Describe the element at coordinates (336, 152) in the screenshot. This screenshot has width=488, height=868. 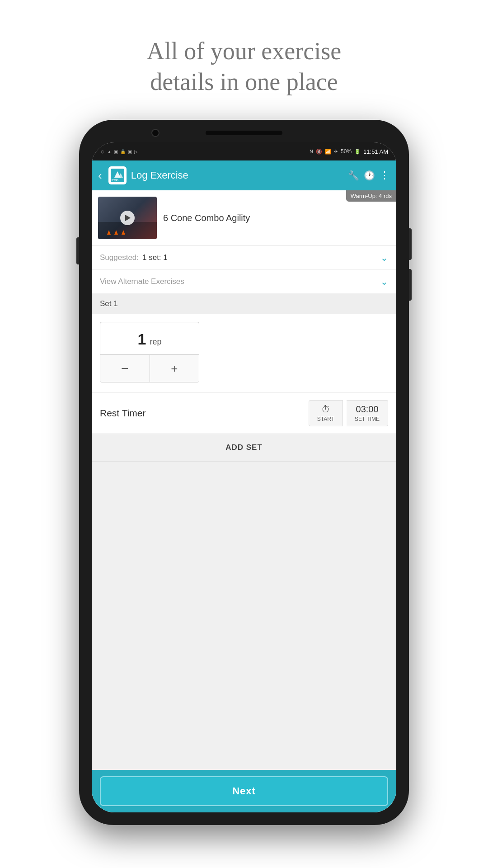
I see `status-airplane-icon: ✈` at that location.